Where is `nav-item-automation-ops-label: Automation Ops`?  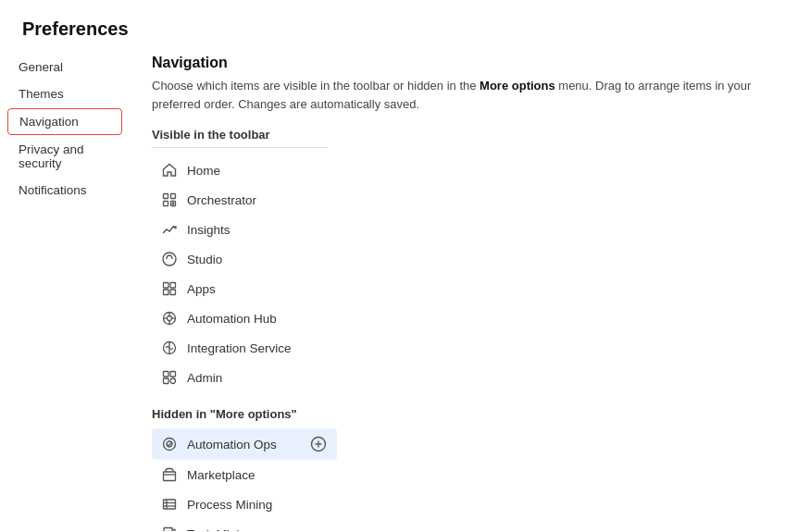
nav-item-automation-ops-label: Automation Ops is located at coordinates (231, 444).